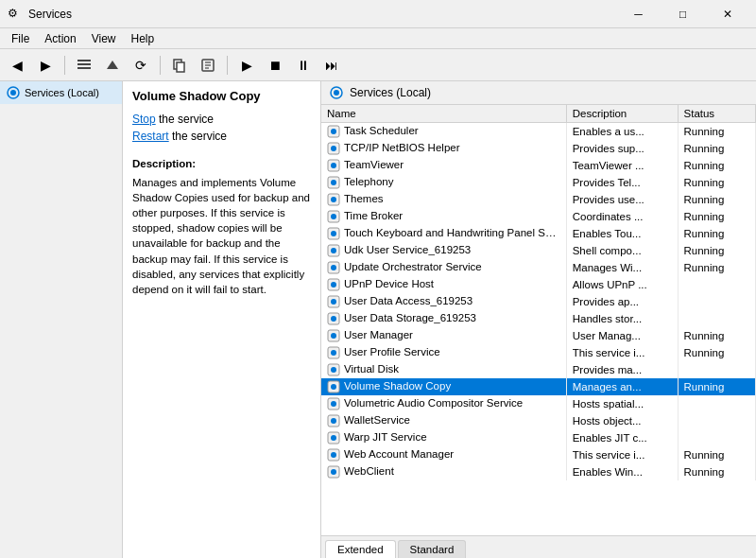 Image resolution: width=756 pixels, height=558 pixels. Describe the element at coordinates (622, 132) in the screenshot. I see `service-description-cell: Enables a us...` at that location.